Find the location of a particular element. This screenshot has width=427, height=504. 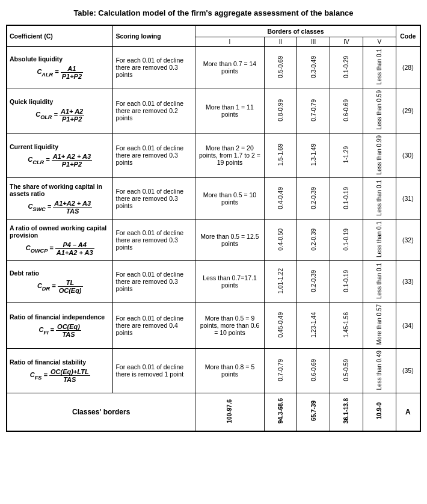

class4-cell: 1.45-1.56 is located at coordinates (346, 325).